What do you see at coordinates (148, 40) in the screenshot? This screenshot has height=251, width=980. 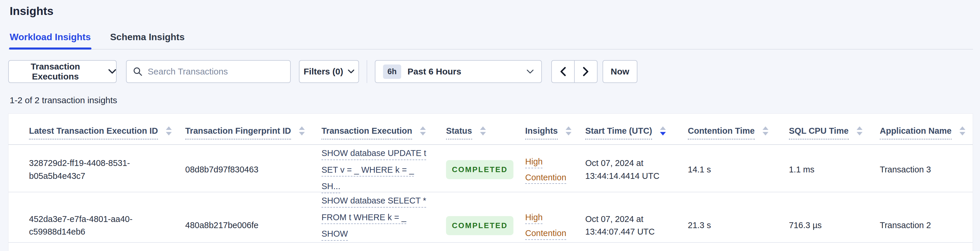 I see `tab-schema-insights: Schema Insights` at bounding box center [148, 40].